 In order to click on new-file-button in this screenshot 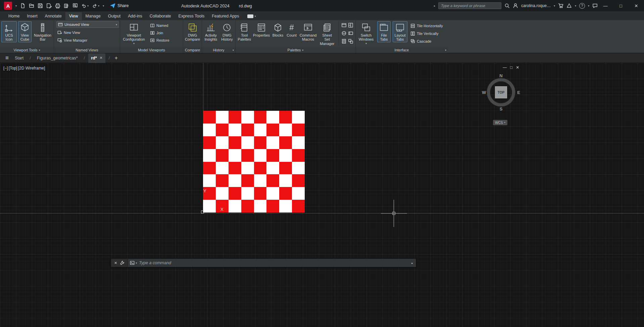, I will do `click(23, 6)`.